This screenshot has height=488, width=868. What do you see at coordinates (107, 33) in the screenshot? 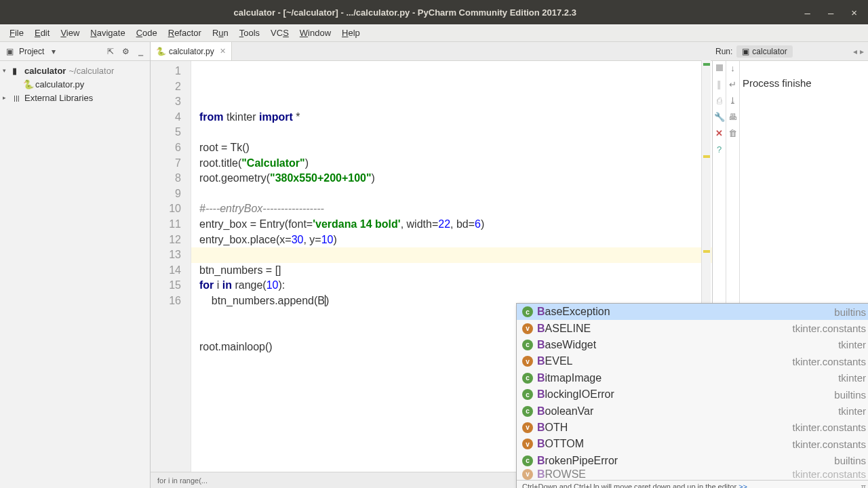
I see `menu-navigate: Navigate` at bounding box center [107, 33].